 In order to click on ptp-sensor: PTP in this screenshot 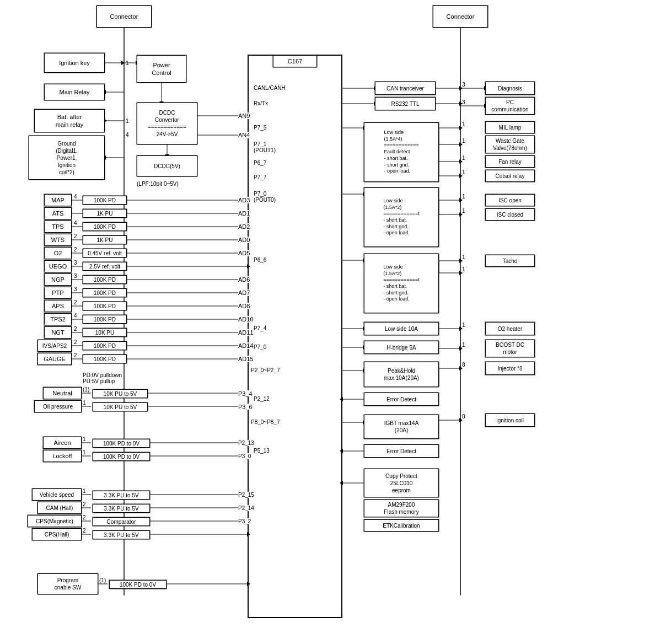, I will do `click(58, 293)`.